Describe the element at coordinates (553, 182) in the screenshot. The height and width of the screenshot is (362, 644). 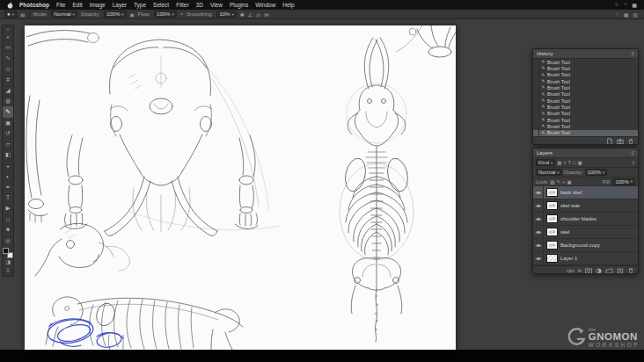
I see `lock-transparency-icon: ▨` at that location.